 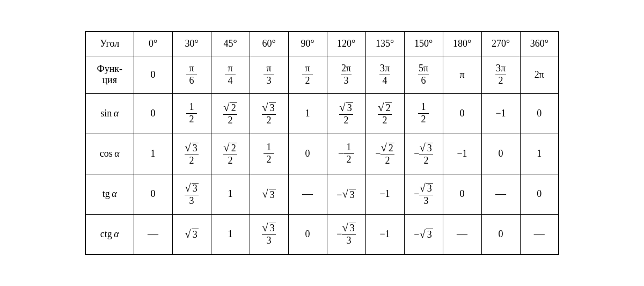 I want to click on sin-150: 1 2, so click(x=423, y=114).